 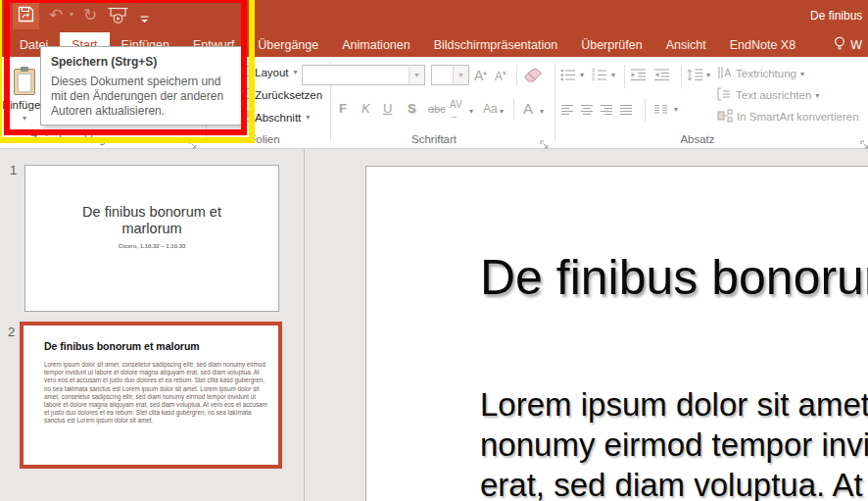 What do you see at coordinates (288, 45) in the screenshot?
I see `tab-uebergaenge: Übergänge` at bounding box center [288, 45].